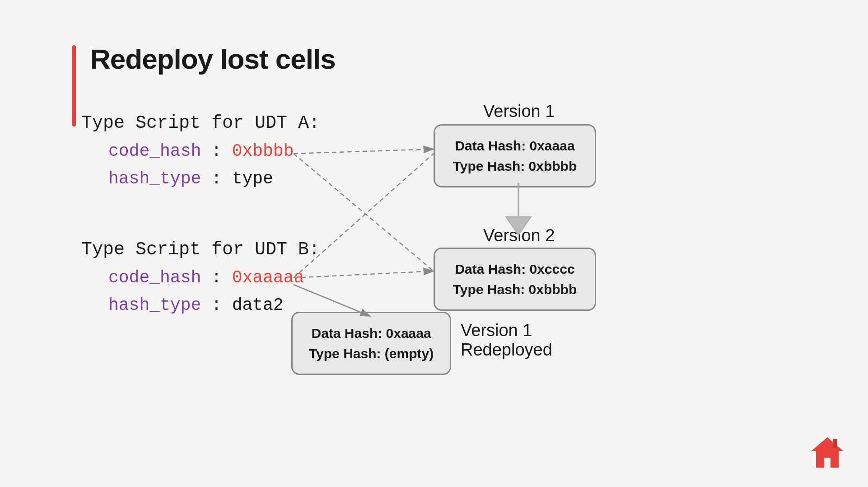  I want to click on udt-b-hash-type-key: hash_type, so click(154, 305).